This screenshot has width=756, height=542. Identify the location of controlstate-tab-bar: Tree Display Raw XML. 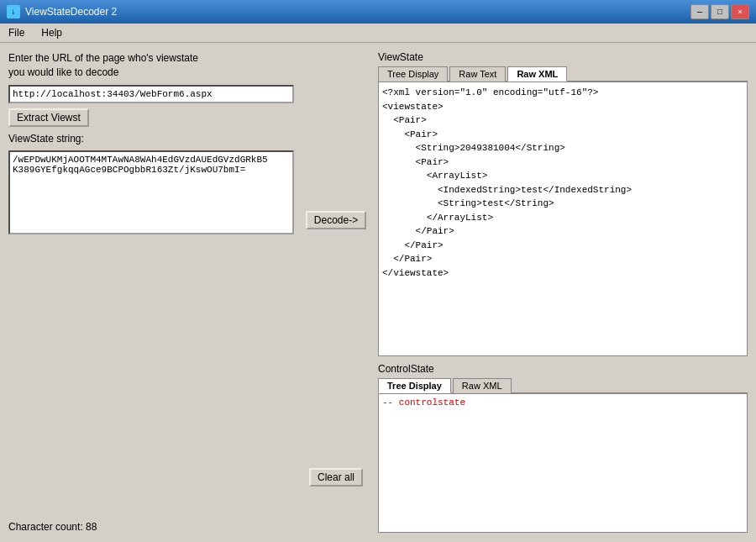
(563, 385).